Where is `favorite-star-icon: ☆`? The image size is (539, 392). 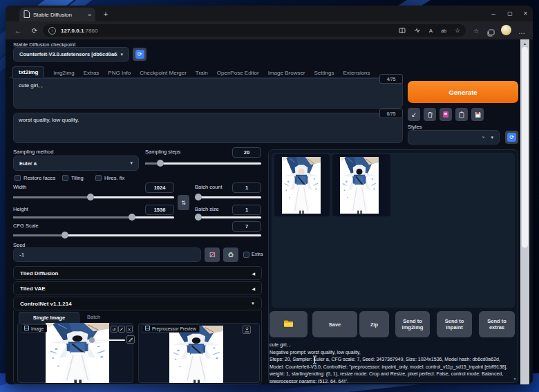 favorite-star-icon: ☆ is located at coordinates (457, 30).